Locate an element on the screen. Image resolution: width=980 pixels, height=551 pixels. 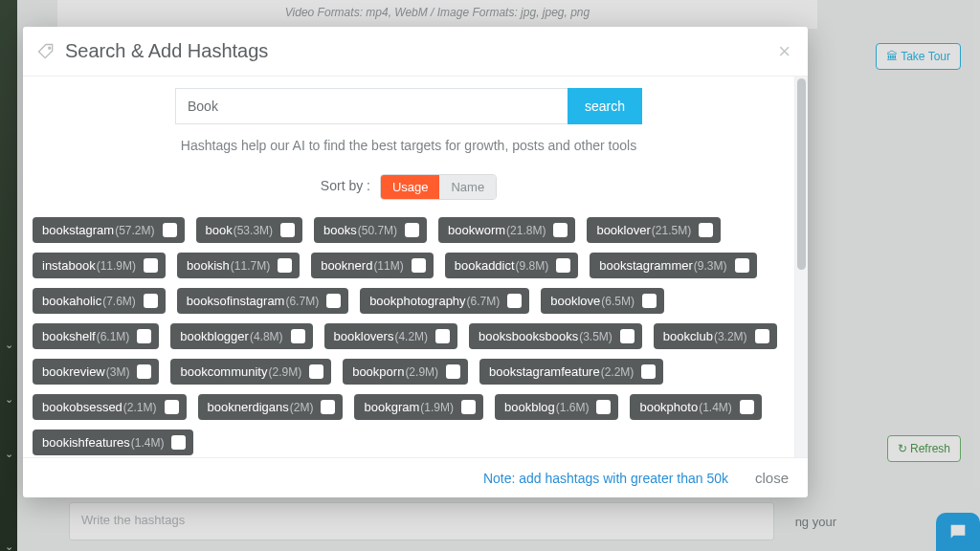
hashtag-count: (21.8M) is located at coordinates (526, 231).